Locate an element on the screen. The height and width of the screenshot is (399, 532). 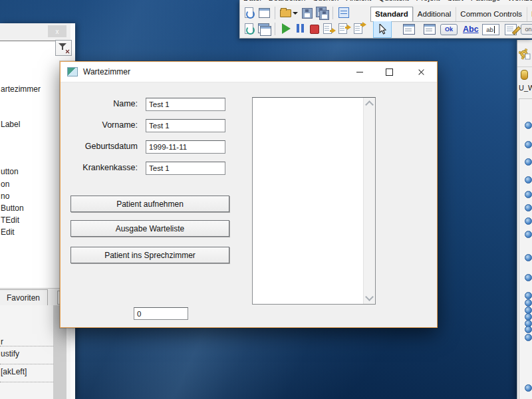
tree-item-button2: Button is located at coordinates (12, 208).